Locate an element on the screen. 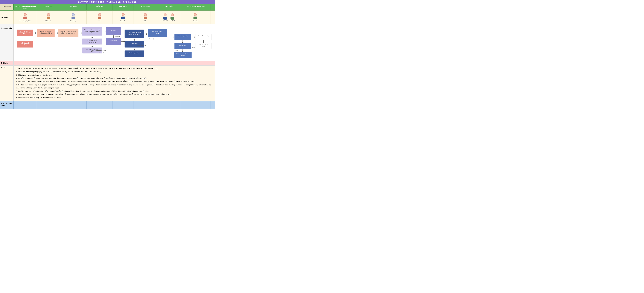 Image resolution: width=644 pixels, height=293 pixels. file-cell-5: • is located at coordinates (123, 105).